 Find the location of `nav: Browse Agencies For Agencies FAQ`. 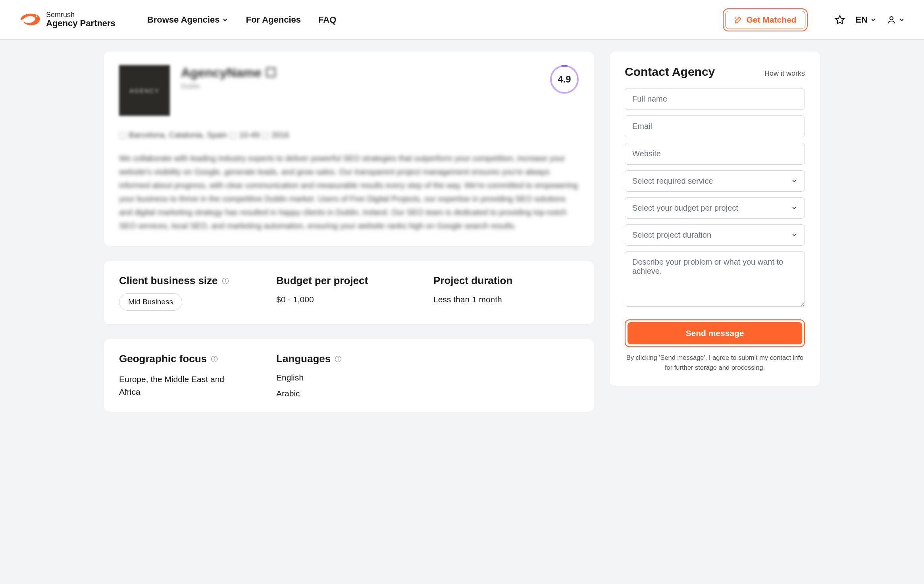

nav: Browse Agencies For Agencies FAQ is located at coordinates (242, 20).